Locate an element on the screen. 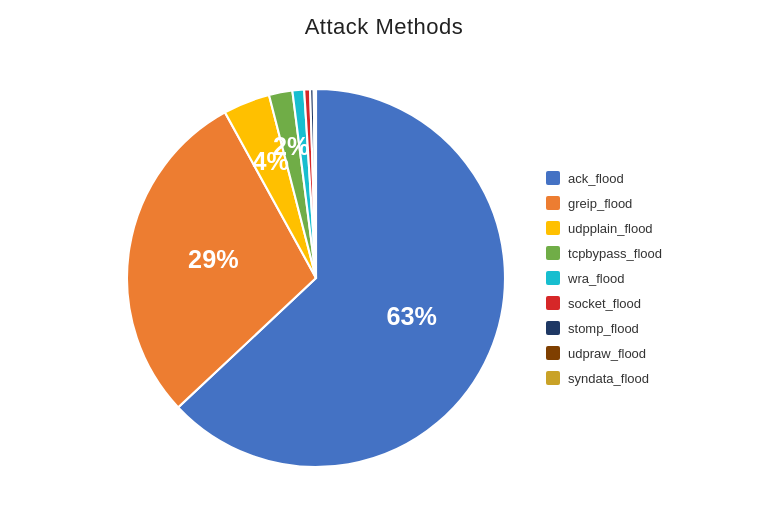  legend-color-tcpbypass_flood is located at coordinates (553, 253).